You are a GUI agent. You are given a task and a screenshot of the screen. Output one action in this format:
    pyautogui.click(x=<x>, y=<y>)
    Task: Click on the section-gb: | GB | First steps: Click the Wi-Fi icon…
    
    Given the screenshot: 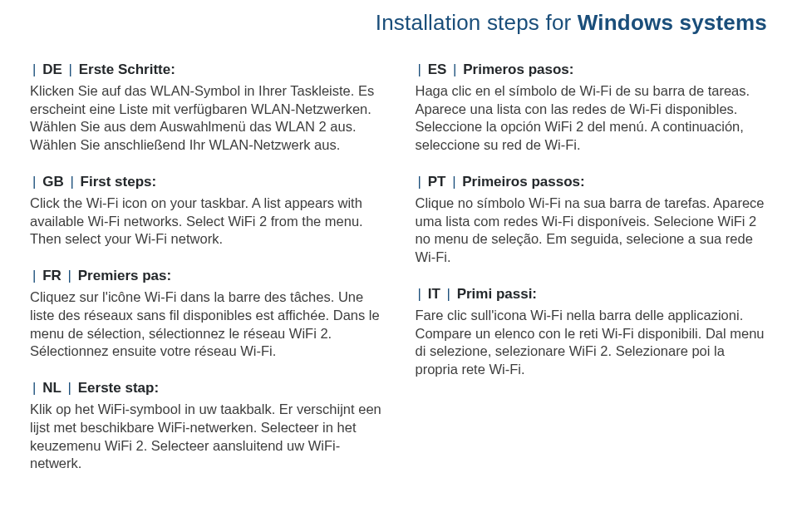 What is the action you would take?
    pyautogui.click(x=206, y=211)
    